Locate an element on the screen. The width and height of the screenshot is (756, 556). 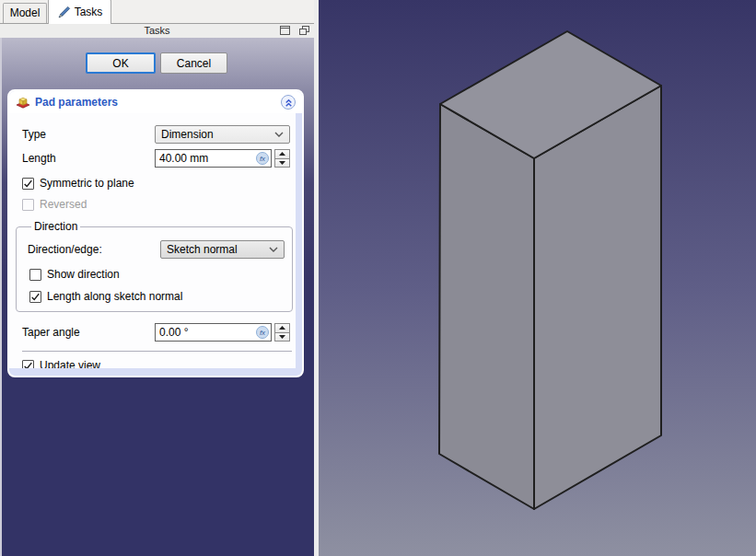
show-direction-checkbox: Show direction is located at coordinates (157, 274).